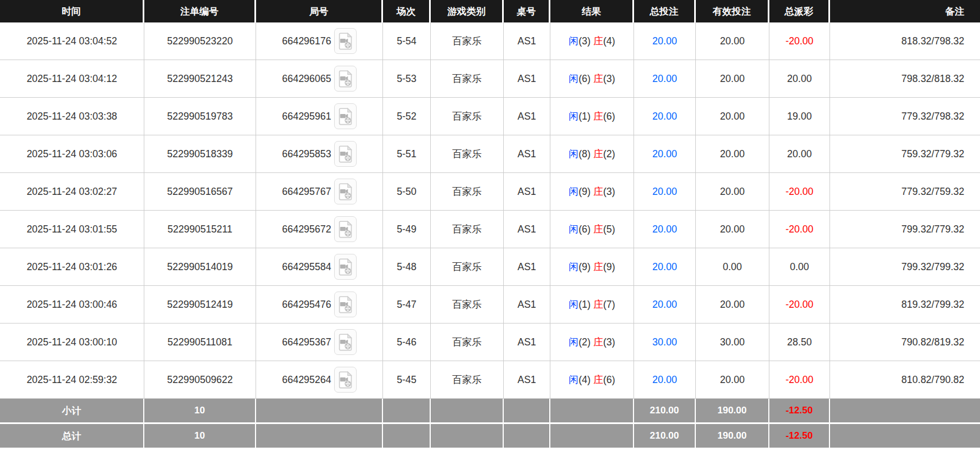 Image resolution: width=980 pixels, height=451 pixels. I want to click on result-banker-count: (2), so click(609, 154).